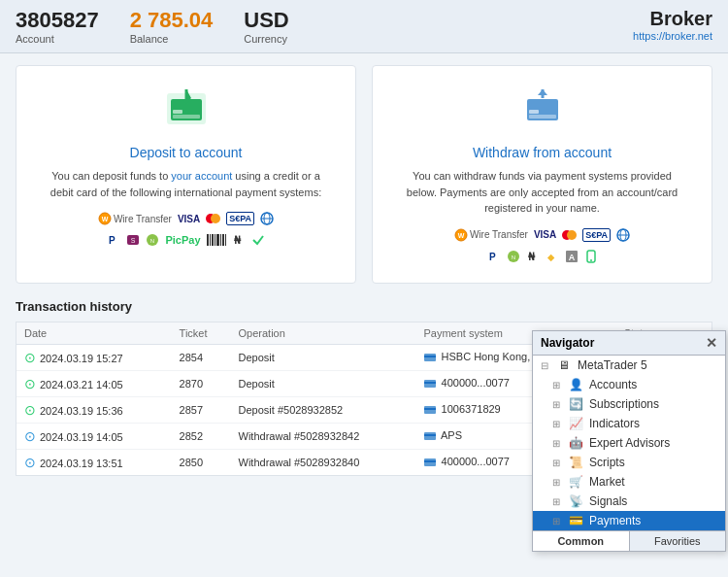 The image size is (728, 577). What do you see at coordinates (513, 256) in the screenshot?
I see `neteller-w-icon: N` at bounding box center [513, 256].